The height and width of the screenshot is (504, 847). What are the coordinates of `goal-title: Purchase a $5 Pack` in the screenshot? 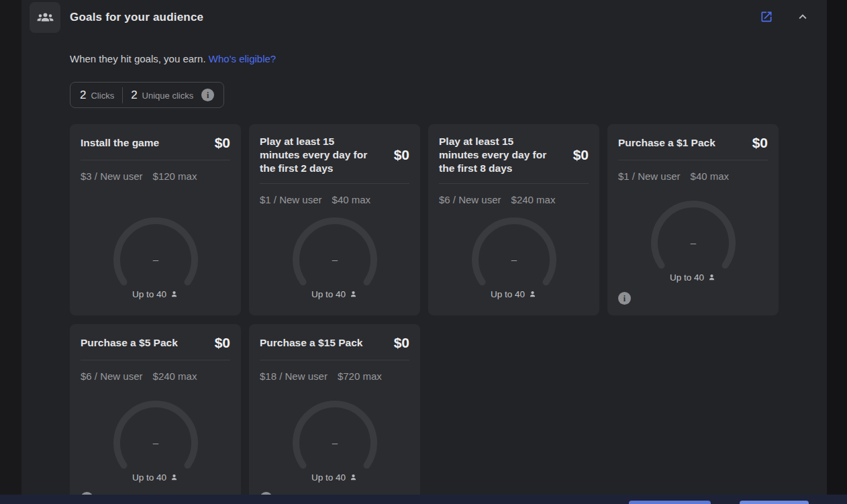 It's located at (129, 343).